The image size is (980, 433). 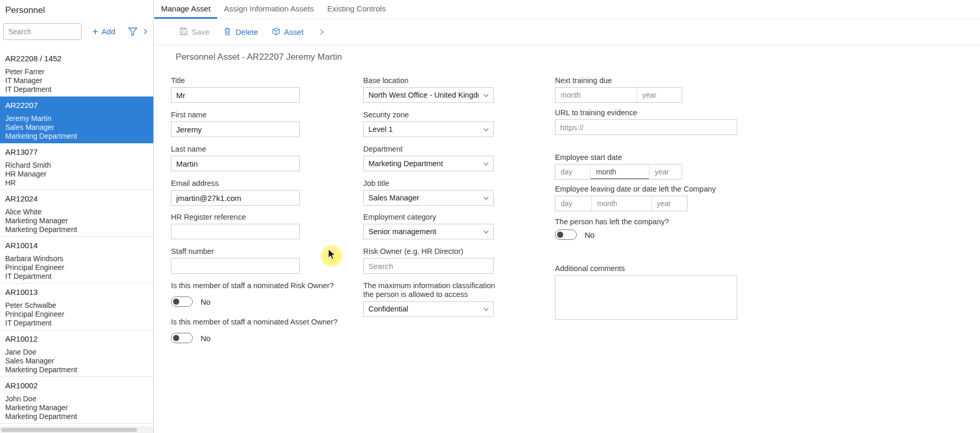 What do you see at coordinates (618, 81) in the screenshot?
I see `field-label: Next training due` at bounding box center [618, 81].